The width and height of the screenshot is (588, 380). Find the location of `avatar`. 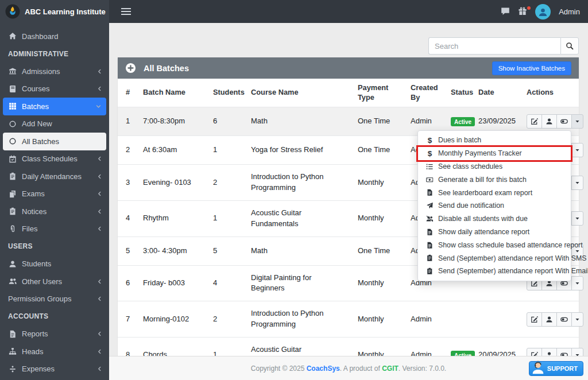

avatar is located at coordinates (543, 11).